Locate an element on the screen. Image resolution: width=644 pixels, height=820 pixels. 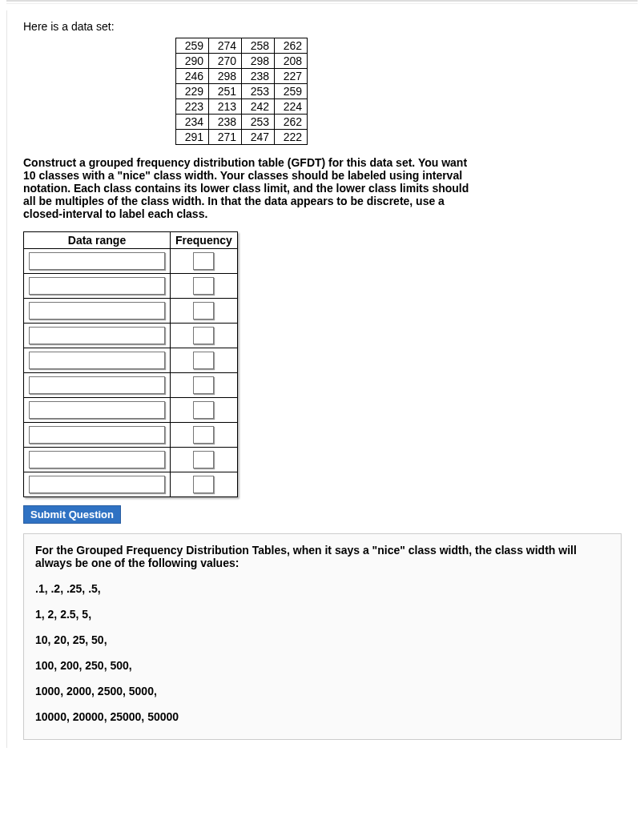
dataset-cell: 251 is located at coordinates (226, 91).